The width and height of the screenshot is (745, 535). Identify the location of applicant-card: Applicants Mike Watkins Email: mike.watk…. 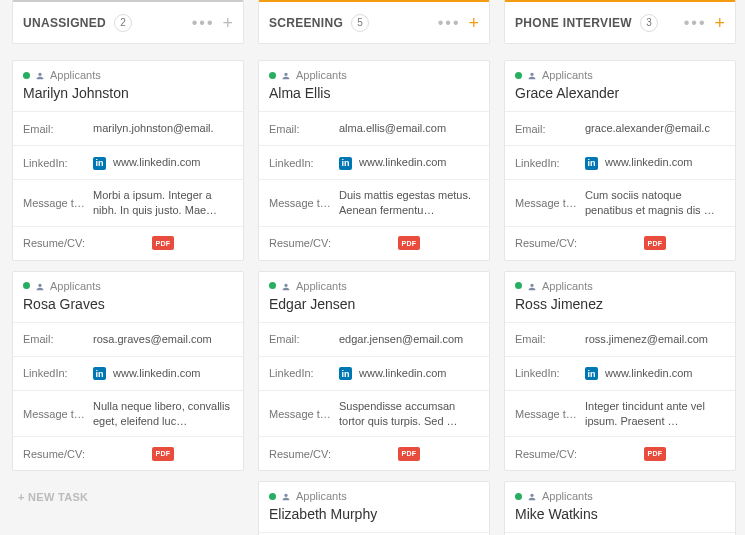
(620, 508).